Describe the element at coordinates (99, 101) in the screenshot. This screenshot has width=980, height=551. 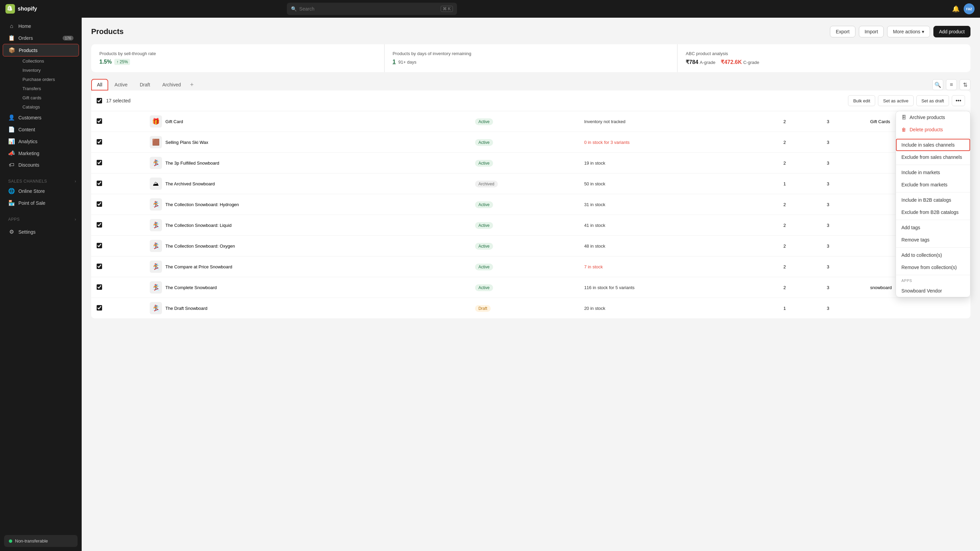
I see `select-all-checkbox` at that location.